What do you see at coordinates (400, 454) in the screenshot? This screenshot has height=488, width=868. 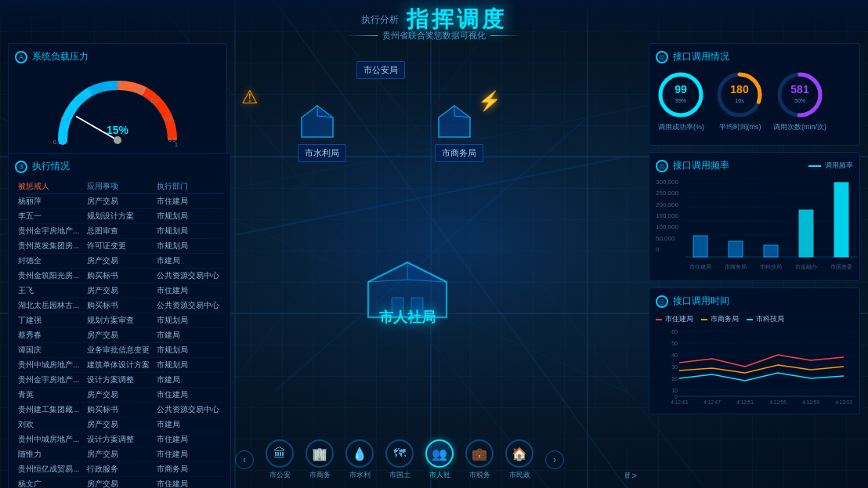 I see `nav-icon-guotu: 🗺` at bounding box center [400, 454].